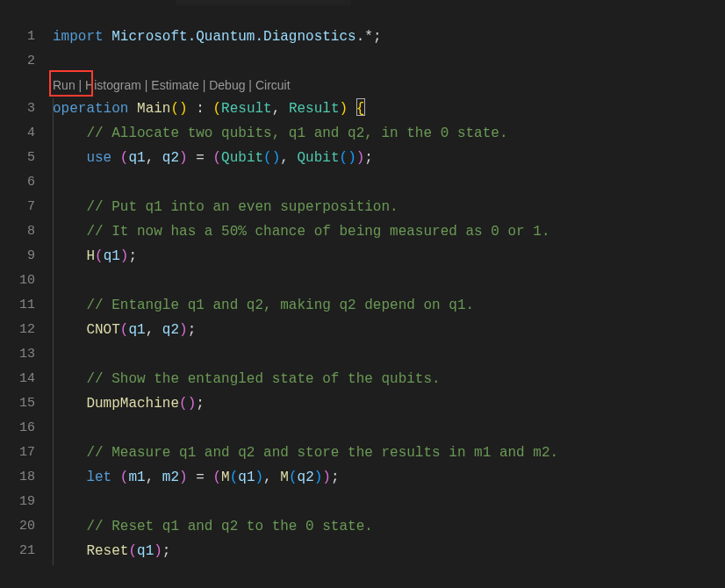 This screenshot has width=725, height=588. Describe the element at coordinates (273, 85) in the screenshot. I see `codelens-circuit: Circuit` at that location.